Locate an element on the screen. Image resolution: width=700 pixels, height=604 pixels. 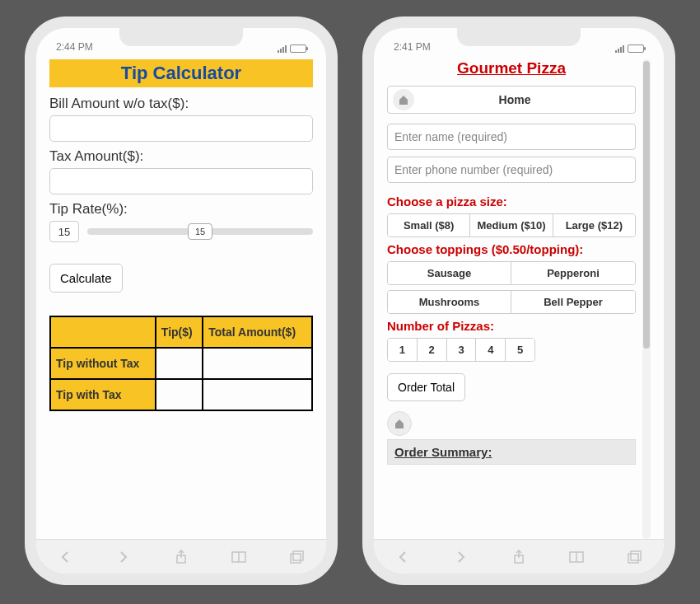
size-segment: Small ($8) Medium ($10) Large ($12) is located at coordinates (511, 226).